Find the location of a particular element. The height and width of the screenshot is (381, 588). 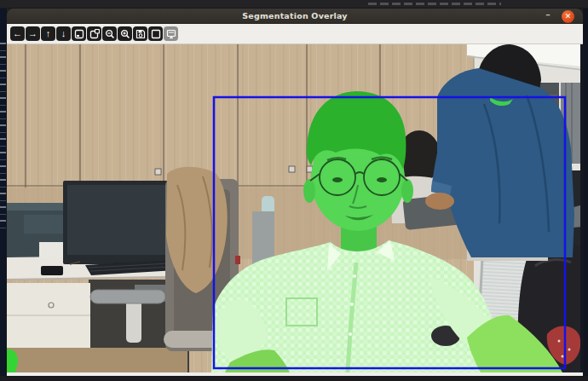

paper-stack is located at coordinates (52, 250).